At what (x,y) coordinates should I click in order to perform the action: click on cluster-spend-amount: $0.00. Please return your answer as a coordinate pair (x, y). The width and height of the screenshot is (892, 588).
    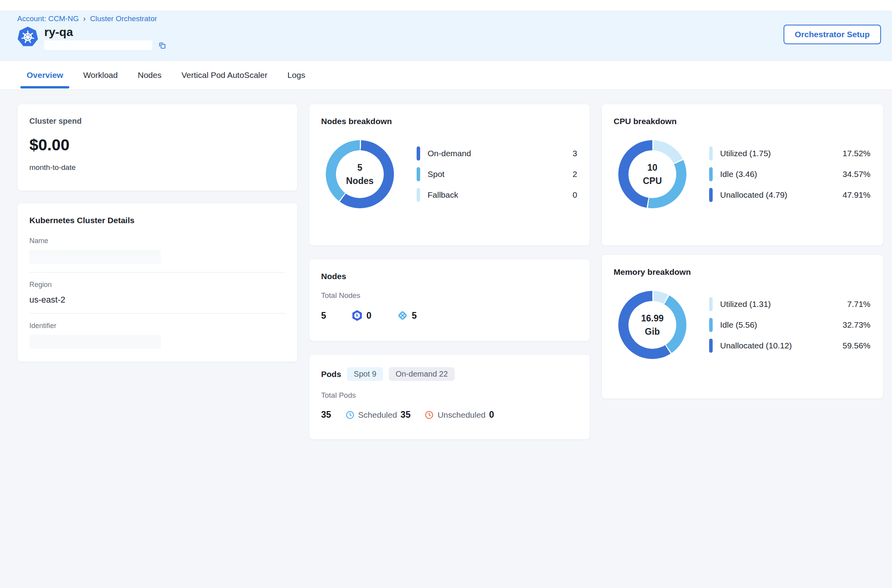
    Looking at the image, I should click on (157, 145).